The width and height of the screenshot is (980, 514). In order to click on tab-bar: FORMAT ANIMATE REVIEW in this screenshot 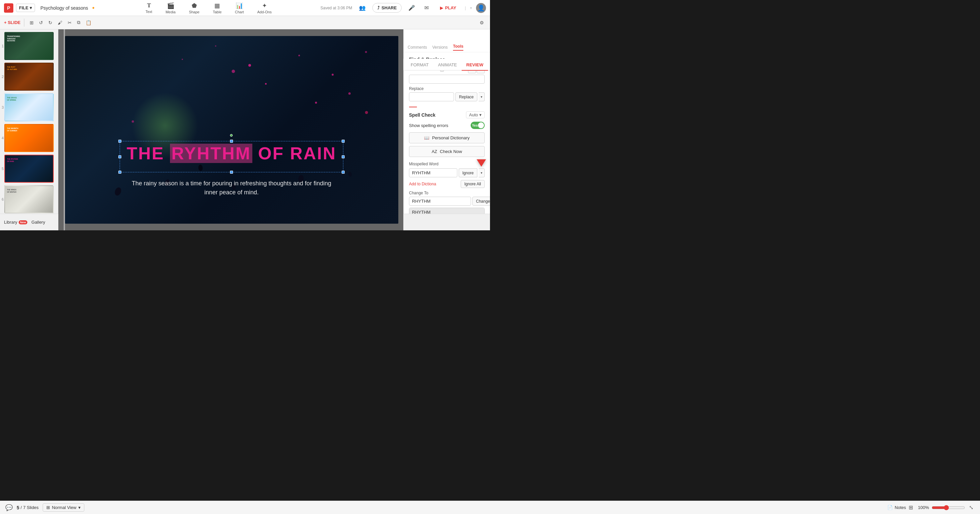, I will do `click(447, 65)`.